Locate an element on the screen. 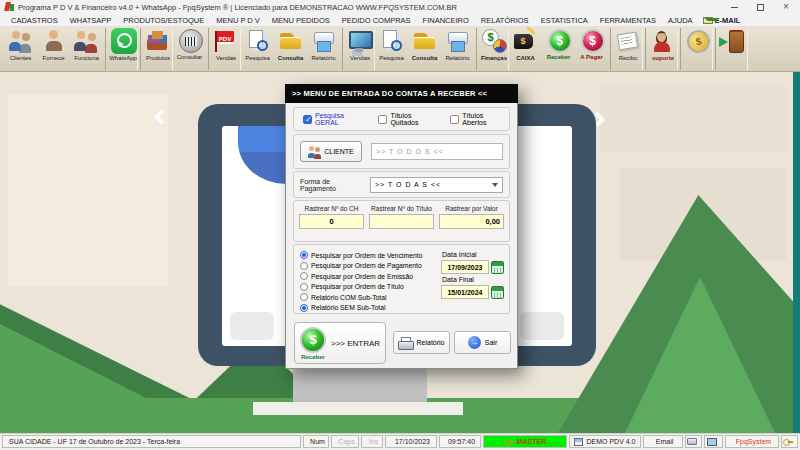 This screenshot has width=800, height=450. status-panel-text: SUA CIDADE - UF 17 de Outubro de 2023 - … is located at coordinates (94, 442).